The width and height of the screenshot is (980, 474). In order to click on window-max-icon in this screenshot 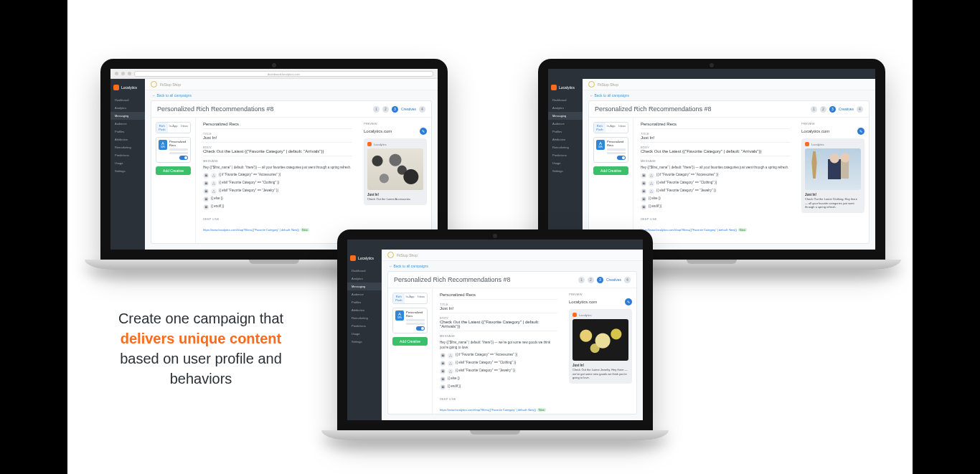, I will do `click(129, 73)`.